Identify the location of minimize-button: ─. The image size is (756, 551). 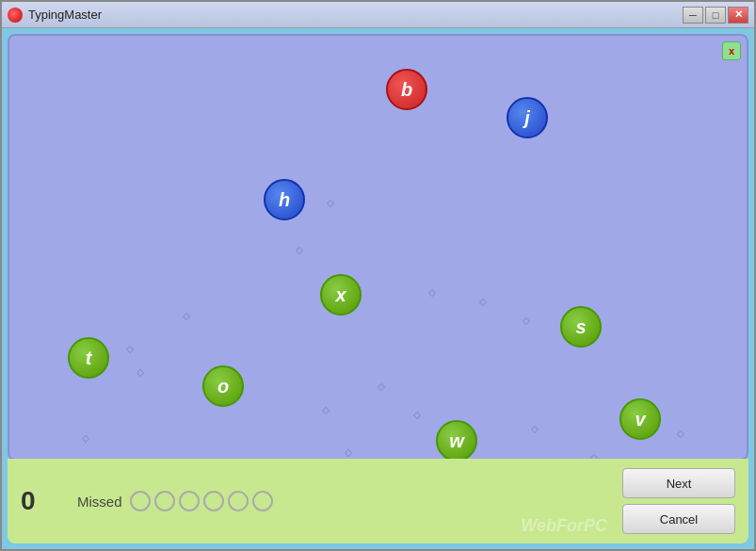
(693, 15).